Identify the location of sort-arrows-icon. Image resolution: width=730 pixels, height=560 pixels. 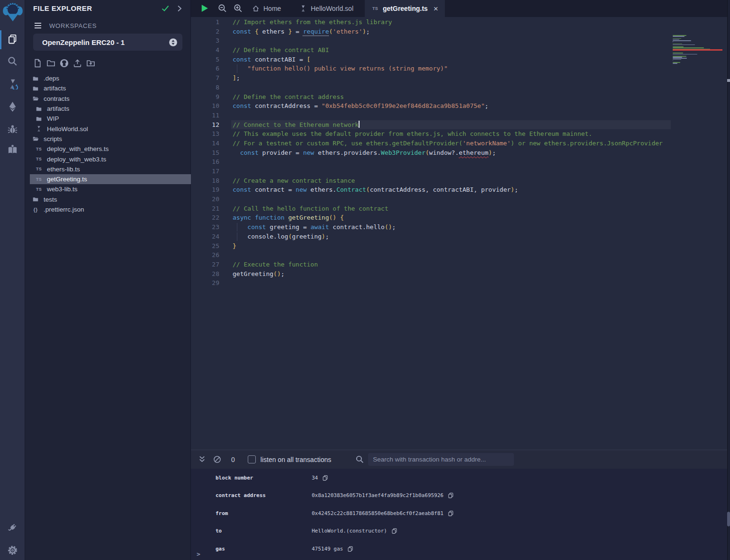
(173, 43).